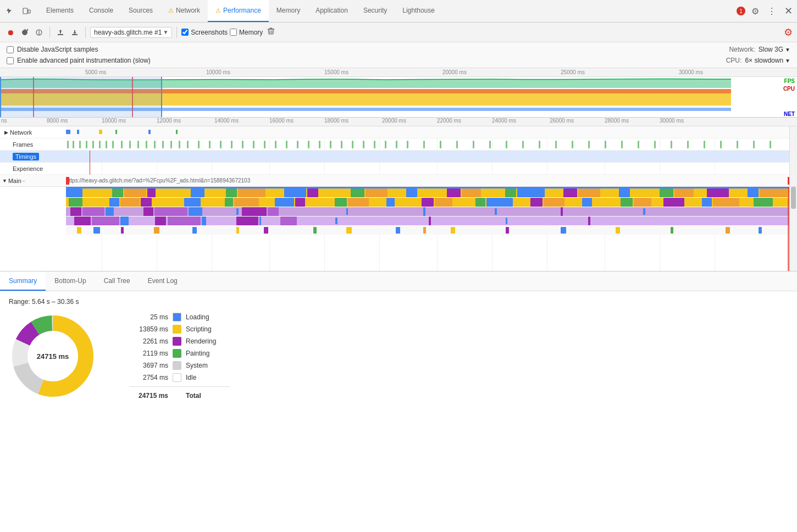 The height and width of the screenshot is (532, 797). What do you see at coordinates (10, 49) in the screenshot?
I see `disable-js-checkbox` at bounding box center [10, 49].